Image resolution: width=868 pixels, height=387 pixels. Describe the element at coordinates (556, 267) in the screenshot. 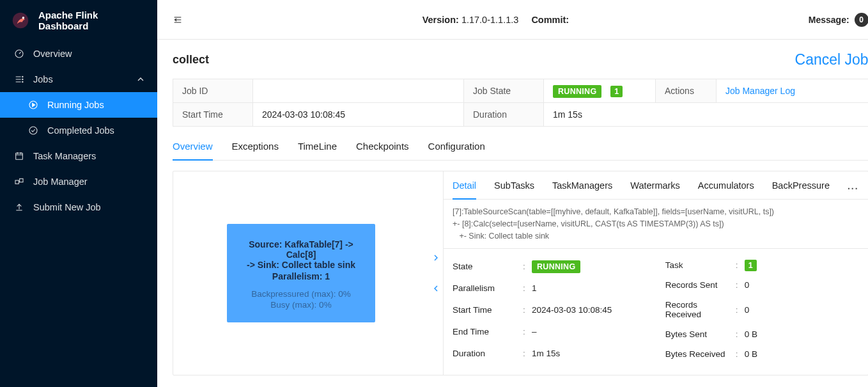

I see `state-badge: RUNNING` at that location.